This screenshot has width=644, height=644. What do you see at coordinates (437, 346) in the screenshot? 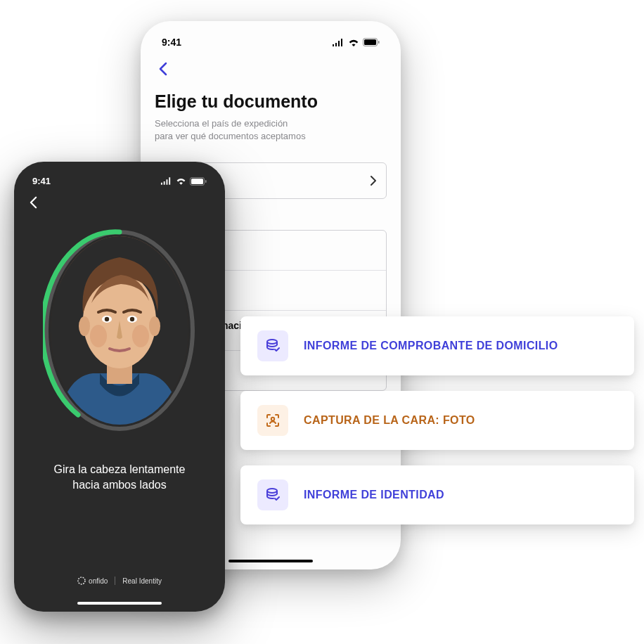
I see `card-proof-of-address: INFORME DE COMPROBANTE DE DOMICILIO` at bounding box center [437, 346].